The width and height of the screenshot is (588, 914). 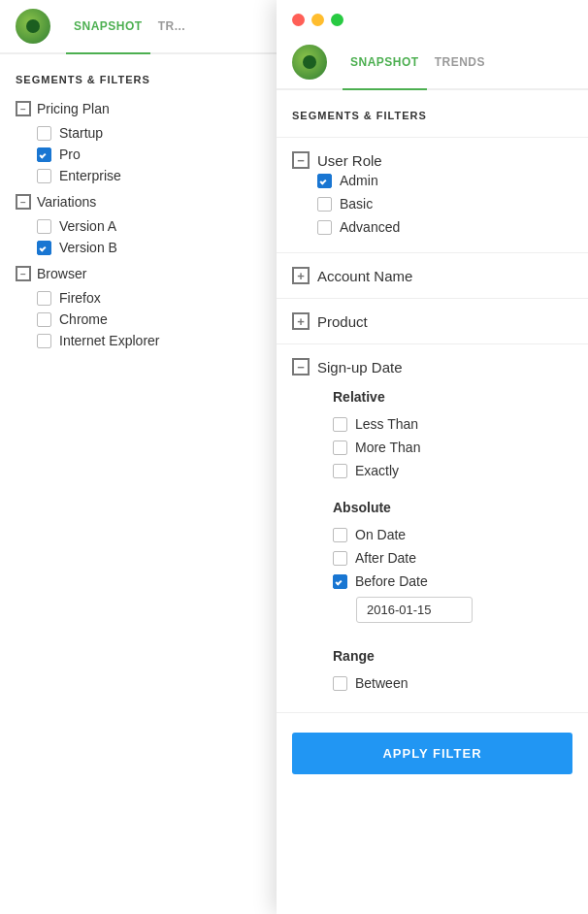 What do you see at coordinates (138, 274) in the screenshot?
I see `browser-header: − Browser` at bounding box center [138, 274].